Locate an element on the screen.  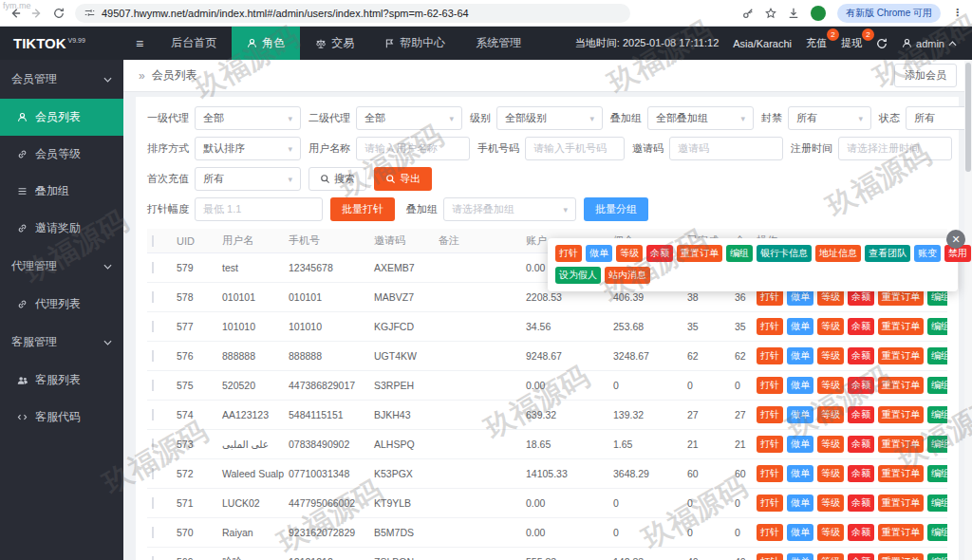
add-member-button: 添加会员 is located at coordinates (925, 76).